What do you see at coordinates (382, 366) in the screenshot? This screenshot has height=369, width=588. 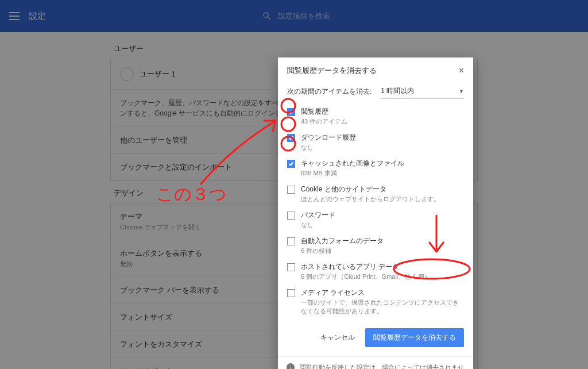 I see `dialog-footer-text: 閲覧行動を反映した設定は、場合によっては消去されません。 詳しく見る` at bounding box center [382, 366].